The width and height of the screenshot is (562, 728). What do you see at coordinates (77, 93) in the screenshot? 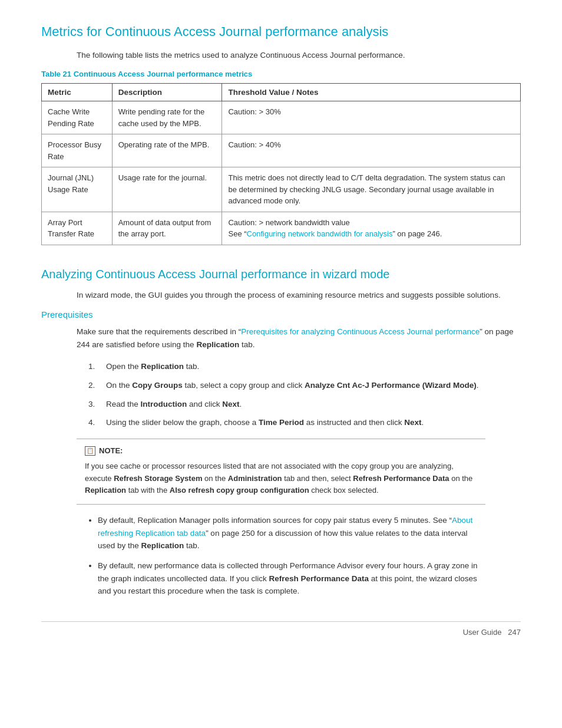
I see `col-header-metric: Metric` at bounding box center [77, 93].